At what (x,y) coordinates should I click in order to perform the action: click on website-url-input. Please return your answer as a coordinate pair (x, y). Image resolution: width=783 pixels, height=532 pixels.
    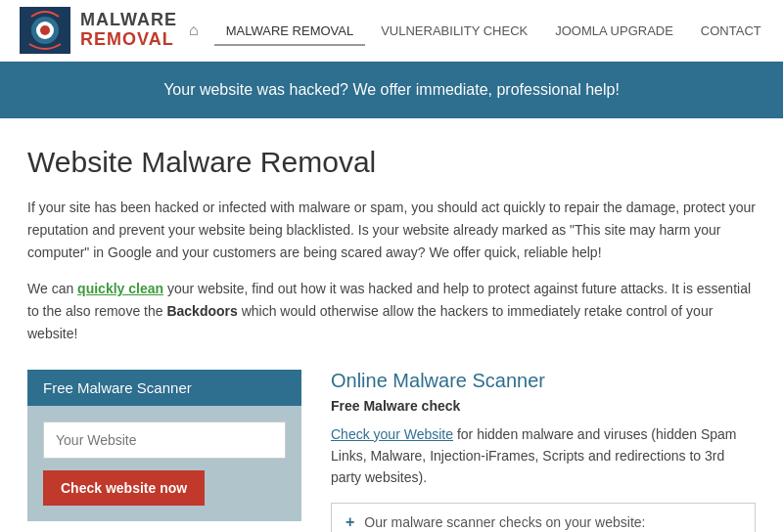
    Looking at the image, I should click on (164, 440).